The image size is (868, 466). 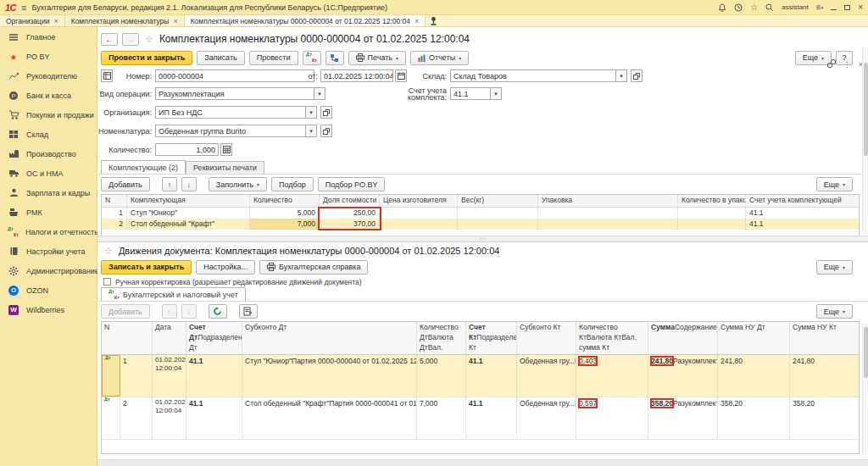 What do you see at coordinates (231, 112) in the screenshot?
I see `organization-input: ИП Без НДС` at bounding box center [231, 112].